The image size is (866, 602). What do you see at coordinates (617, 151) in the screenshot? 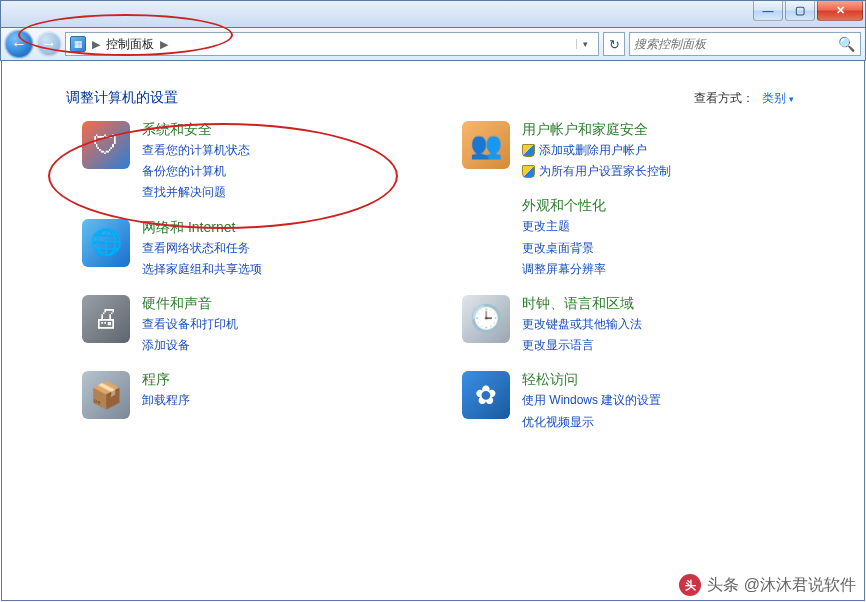
I see `category-users: 👥用户帐户和家庭安全添加或删除用户帐户为所有用户设置家长控制` at bounding box center [617, 151].